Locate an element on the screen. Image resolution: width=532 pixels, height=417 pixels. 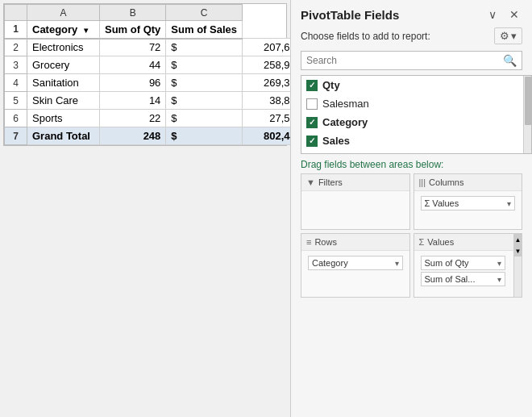
values-sales-dropdown-text: Sum of Sal... is located at coordinates (450, 279).